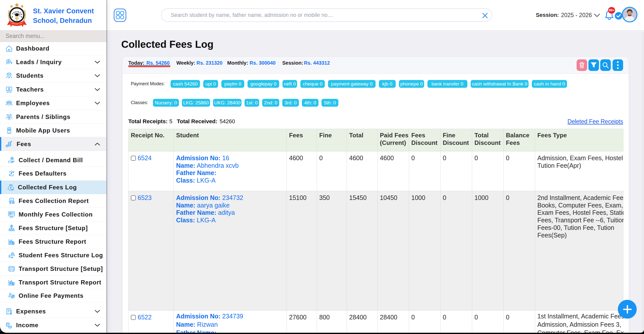 Image resolution: width=644 pixels, height=334 pixels. What do you see at coordinates (12, 17) in the screenshot?
I see `svg-text: ESTD` at bounding box center [12, 17].